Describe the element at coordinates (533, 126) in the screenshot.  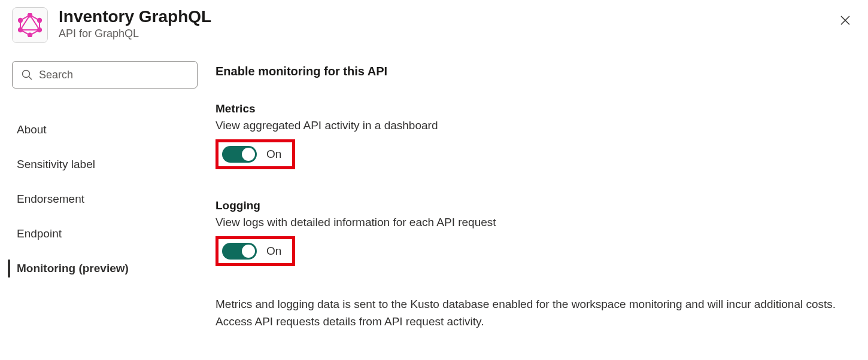
I see `metrics-description: View aggregated API activity in a dashbo…` at that location.